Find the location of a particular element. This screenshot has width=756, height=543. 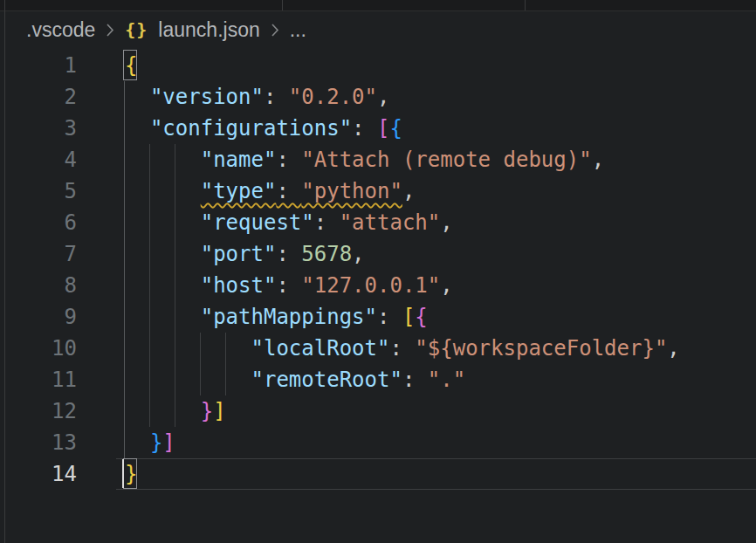

code-line: 10 "localRoot": "${workspaceFolder}", is located at coordinates (378, 348).